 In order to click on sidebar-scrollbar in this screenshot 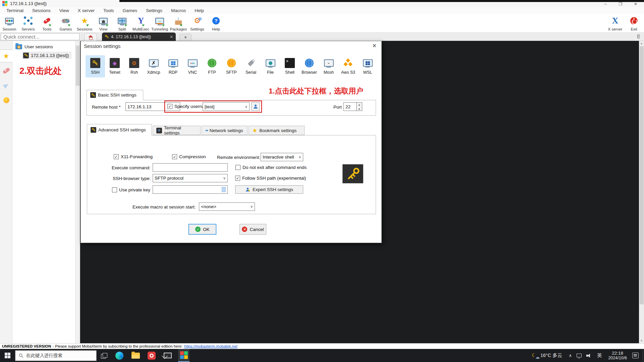, I will do `click(77, 192)`.